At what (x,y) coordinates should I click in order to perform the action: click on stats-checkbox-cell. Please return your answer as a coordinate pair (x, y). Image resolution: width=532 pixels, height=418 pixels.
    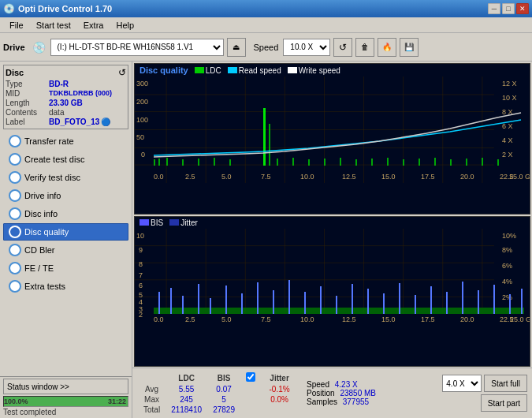
    Looking at the image, I should click on (251, 378).